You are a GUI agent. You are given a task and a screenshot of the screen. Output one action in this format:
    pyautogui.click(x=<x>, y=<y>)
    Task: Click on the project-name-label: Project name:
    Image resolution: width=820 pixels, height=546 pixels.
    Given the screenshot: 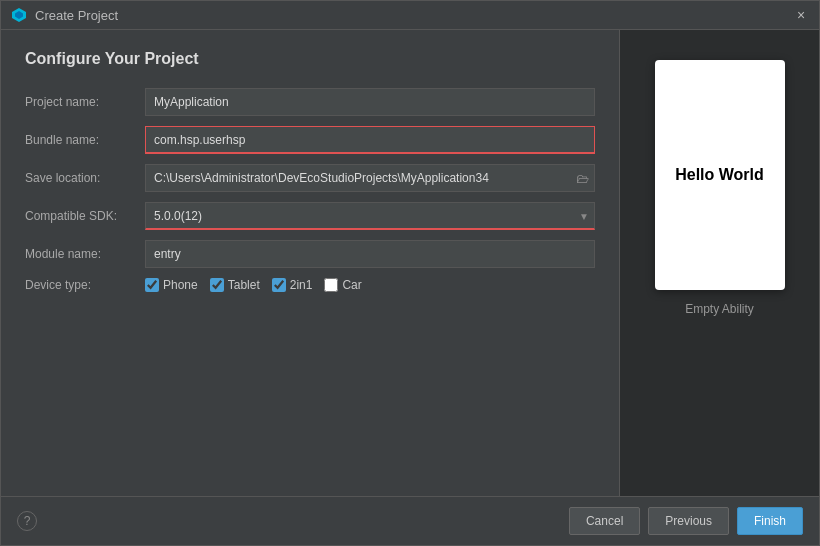 What is the action you would take?
    pyautogui.click(x=85, y=102)
    